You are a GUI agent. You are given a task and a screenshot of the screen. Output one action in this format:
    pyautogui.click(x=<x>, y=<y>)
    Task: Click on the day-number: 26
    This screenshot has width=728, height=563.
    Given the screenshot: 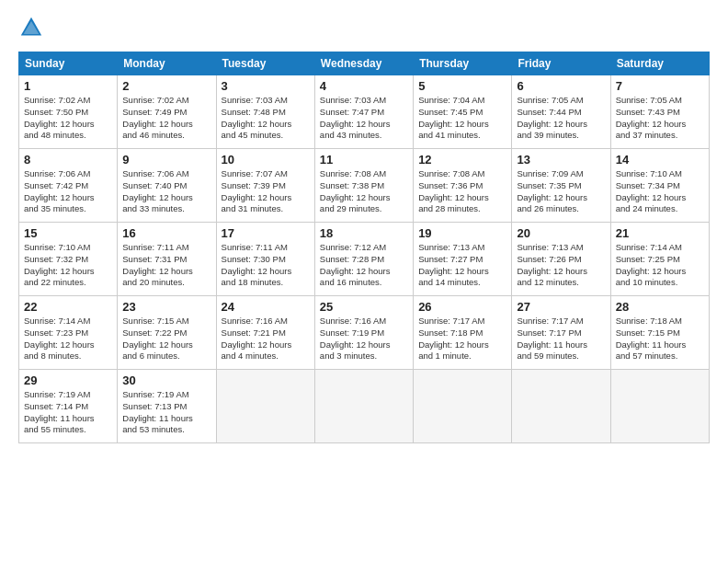 What is the action you would take?
    pyautogui.click(x=462, y=307)
    